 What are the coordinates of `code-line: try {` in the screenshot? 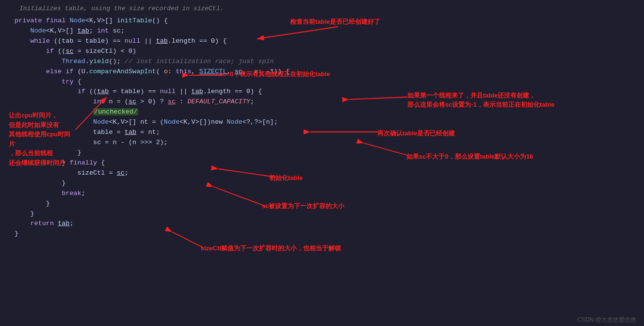 It's located at (329, 82).